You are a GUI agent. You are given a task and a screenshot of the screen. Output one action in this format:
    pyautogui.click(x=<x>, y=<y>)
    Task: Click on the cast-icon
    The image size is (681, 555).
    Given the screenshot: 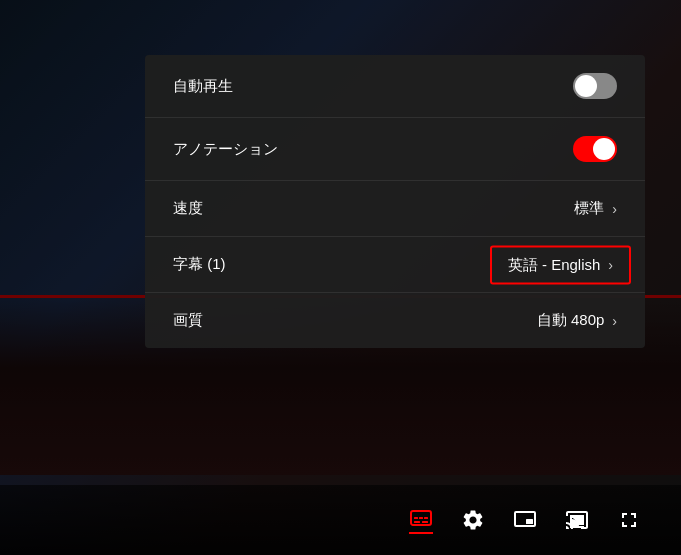 What is the action you would take?
    pyautogui.click(x=577, y=520)
    